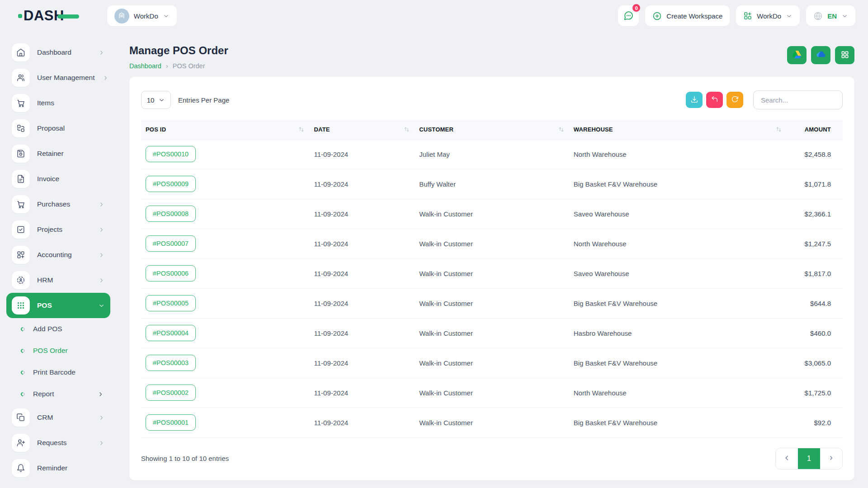 Image resolution: width=868 pixels, height=488 pixels. Describe the element at coordinates (58, 52) in the screenshot. I see `sidebar-item-dashboard: Dashboard` at that location.